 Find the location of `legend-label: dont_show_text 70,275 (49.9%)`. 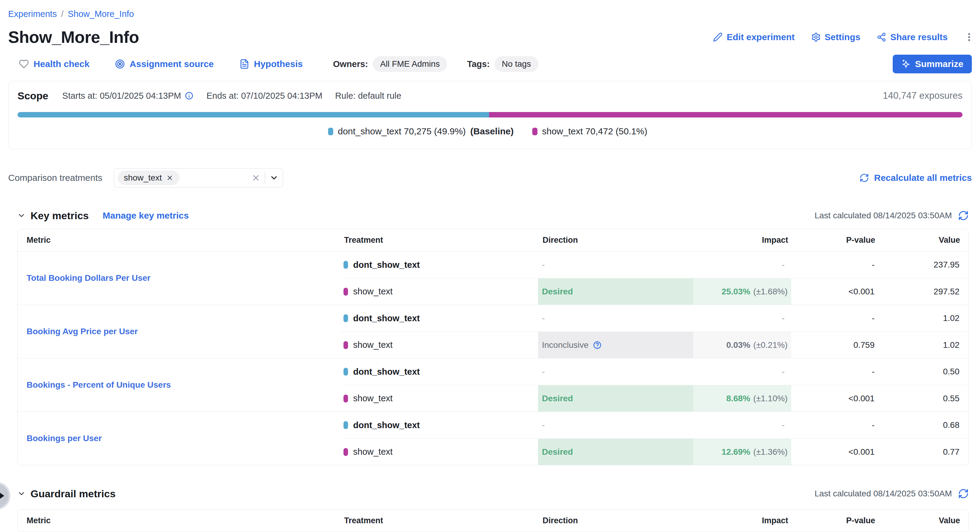

legend-label: dont_show_text 70,275 (49.9%) is located at coordinates (402, 132).